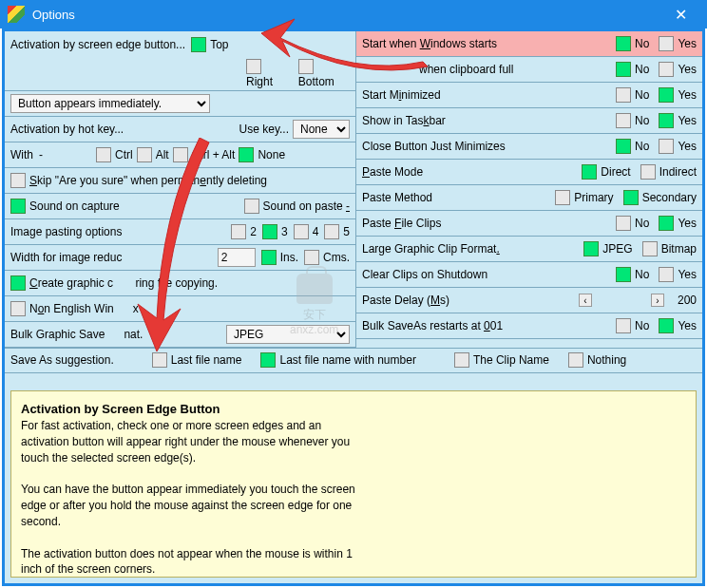  I want to click on ctrlalt-check, so click(181, 155).